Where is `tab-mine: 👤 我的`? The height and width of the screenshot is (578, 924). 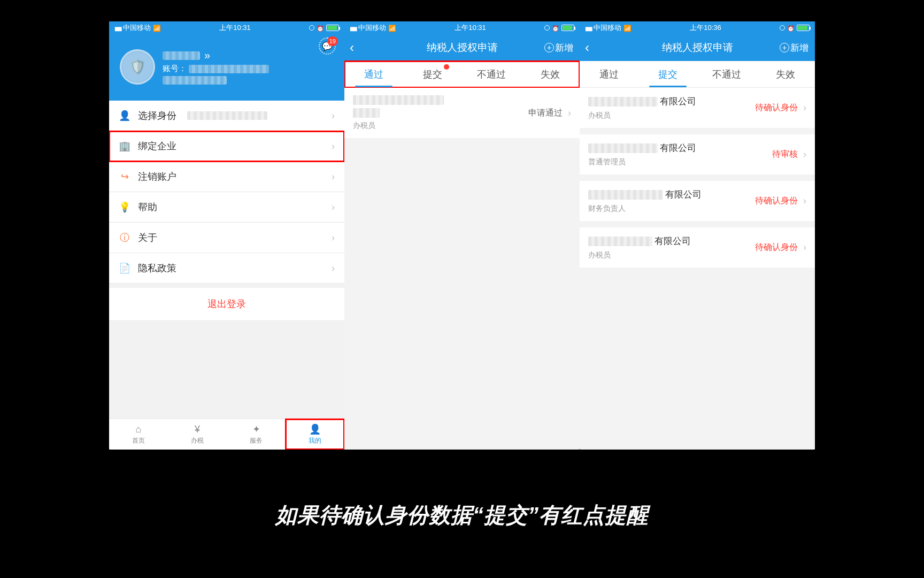
tab-mine: 👤 我的 is located at coordinates (315, 435).